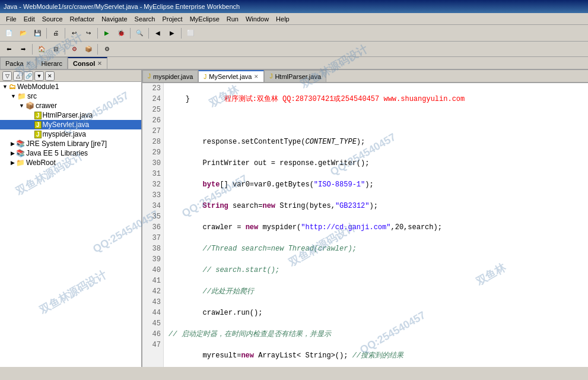  What do you see at coordinates (379, 356) in the screenshot?
I see `code-line-35: myresult=new ArrayList< String>(); //搜索到…` at bounding box center [379, 356].